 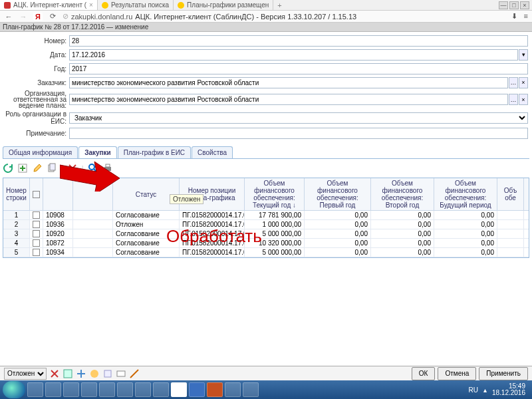 What do you see at coordinates (14, 390) in the screenshot?
I see `start-button` at bounding box center [14, 390].